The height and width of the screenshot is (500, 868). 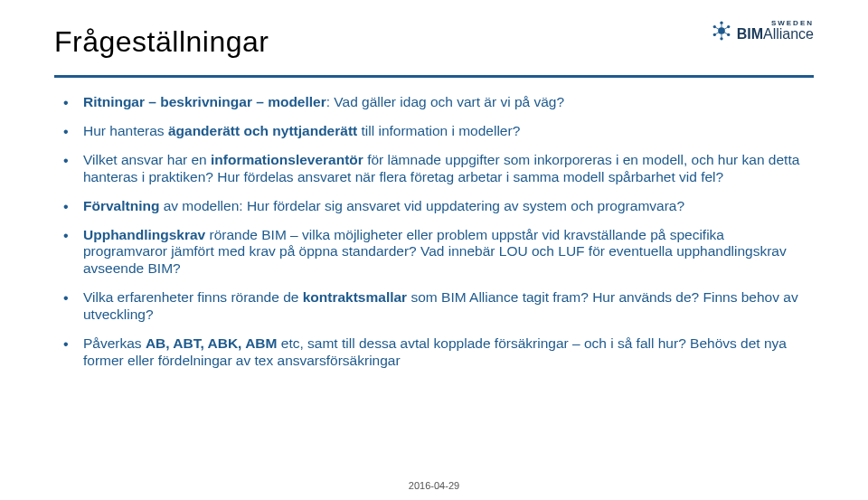 I want to click on title-divider, so click(x=434, y=76).